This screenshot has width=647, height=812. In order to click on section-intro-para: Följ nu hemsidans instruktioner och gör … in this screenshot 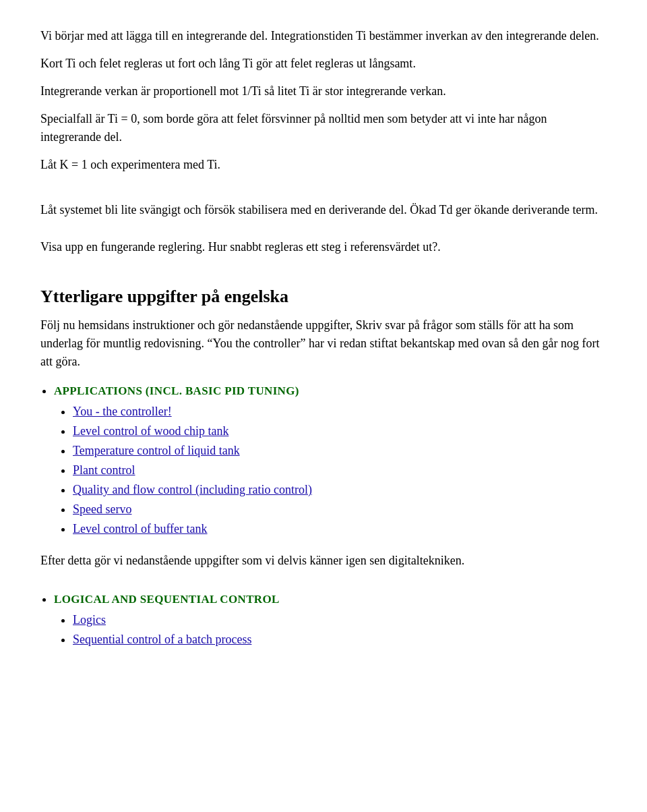, I will do `click(324, 344)`.